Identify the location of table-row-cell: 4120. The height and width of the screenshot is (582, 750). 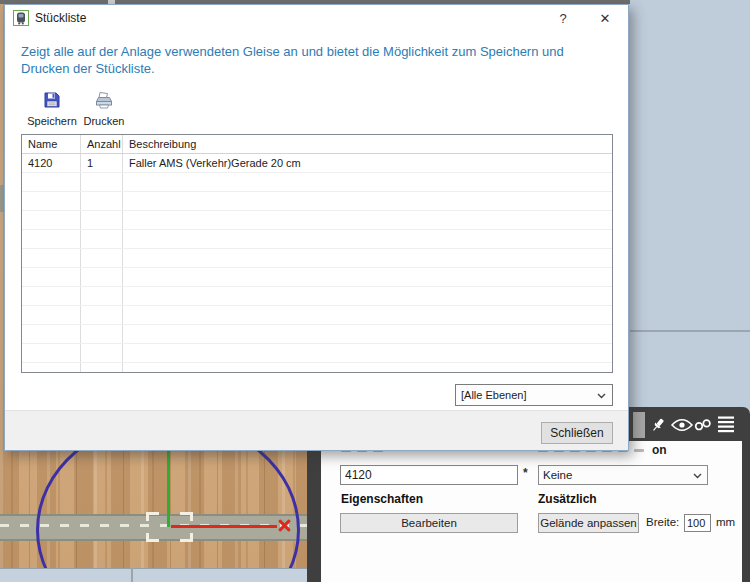
(52, 163).